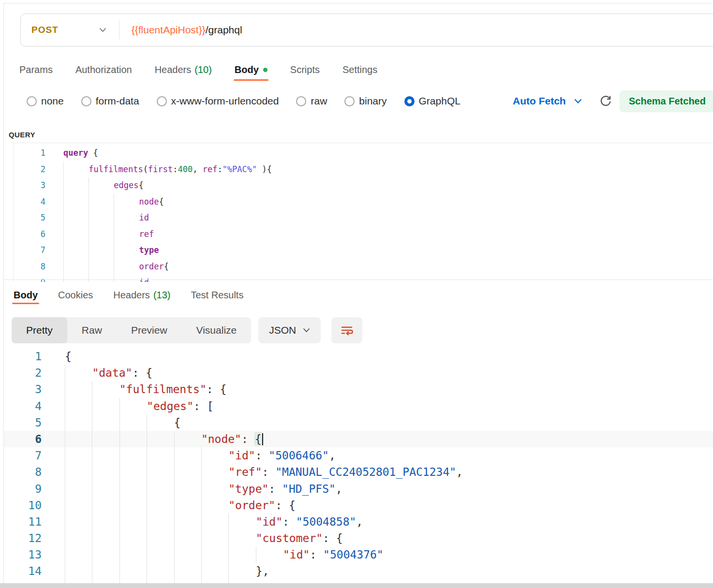  What do you see at coordinates (366, 101) in the screenshot?
I see `body-mode-binary: binary` at bounding box center [366, 101].